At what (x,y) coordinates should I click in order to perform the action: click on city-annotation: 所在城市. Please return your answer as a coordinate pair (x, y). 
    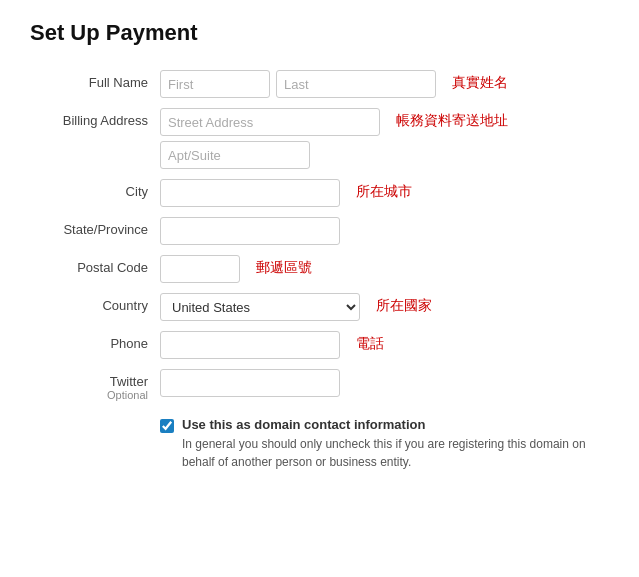
    Looking at the image, I should click on (384, 193).